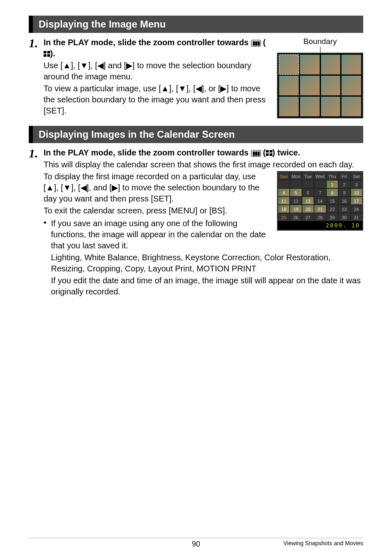 Image resolution: width=392 pixels, height=558 pixels. What do you see at coordinates (296, 176) in the screenshot?
I see `cal-day-mon: Mon` at bounding box center [296, 176].